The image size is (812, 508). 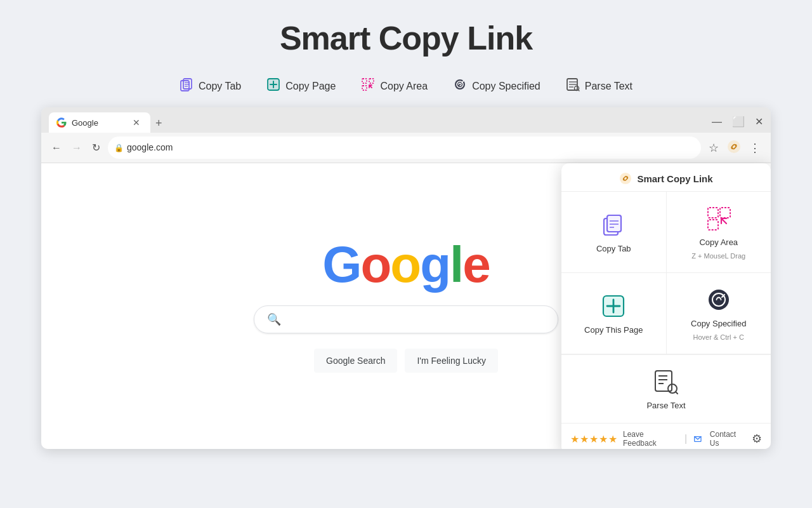 I want to click on nav-copy-page: Copy Page, so click(x=301, y=86).